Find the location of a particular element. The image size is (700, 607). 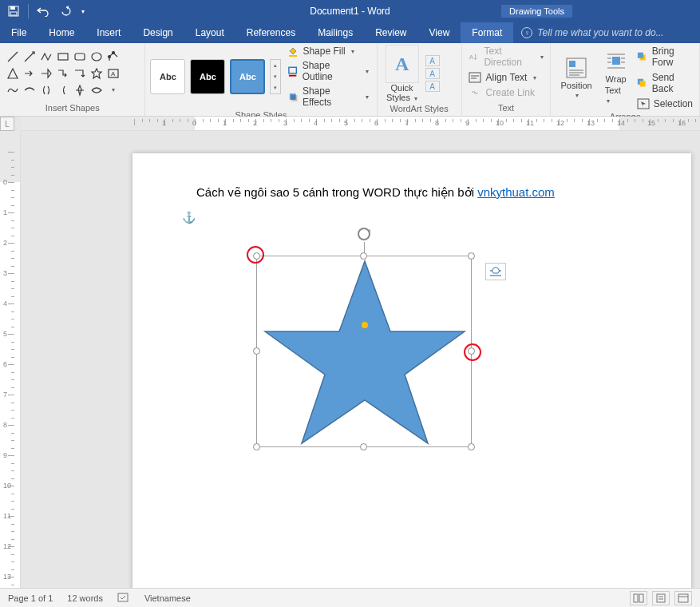

ribbon-tabs: File Home Insert Design Layout Reference… is located at coordinates (350, 33).